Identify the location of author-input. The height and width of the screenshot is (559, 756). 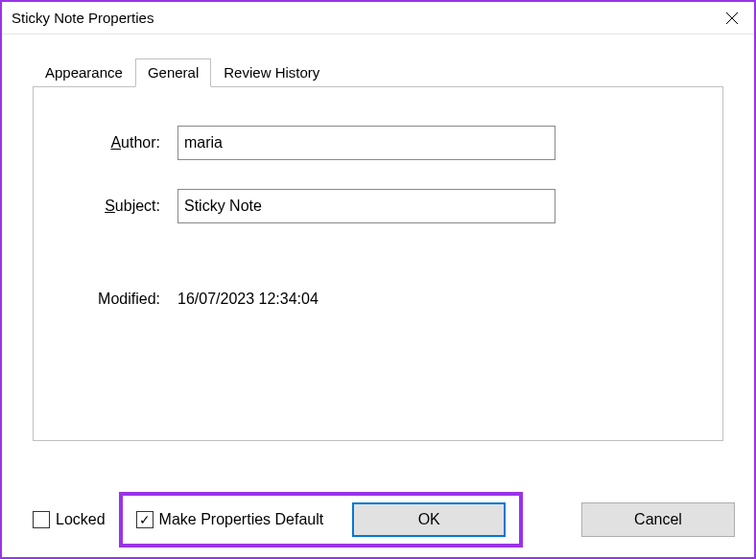
(366, 143).